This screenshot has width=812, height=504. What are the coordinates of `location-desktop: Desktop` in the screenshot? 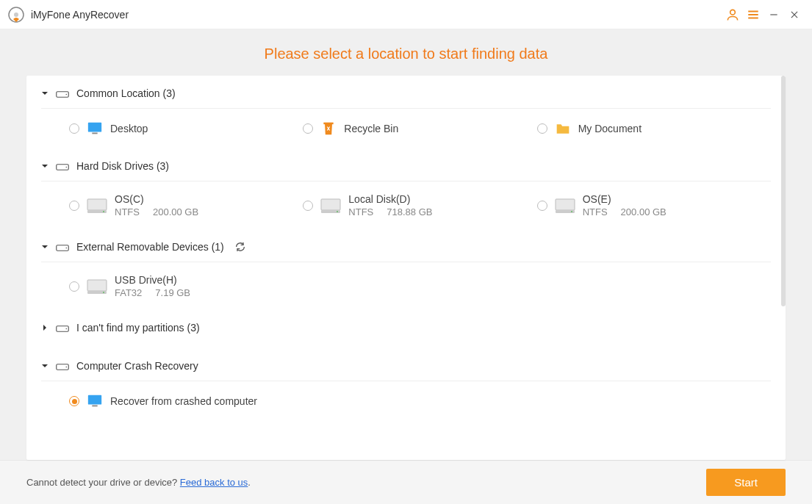 It's located at (186, 129).